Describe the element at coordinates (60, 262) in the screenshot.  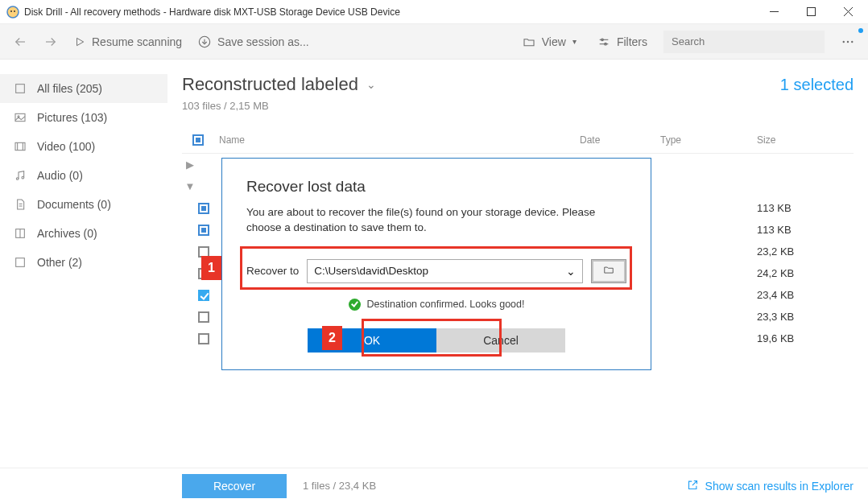
I see `sidebar-item-label: Other (2)` at that location.